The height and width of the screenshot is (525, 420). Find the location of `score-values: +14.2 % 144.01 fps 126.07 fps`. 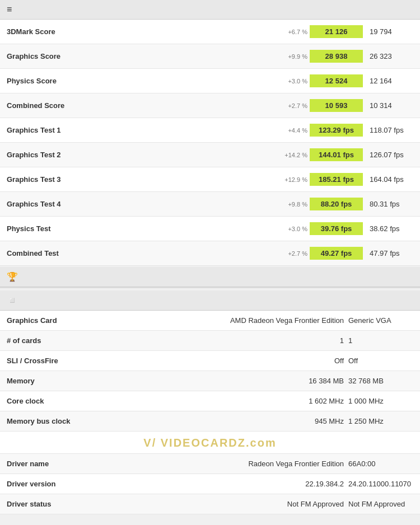

score-values: +14.2 % 144.01 fps 126.07 fps is located at coordinates (265, 155).